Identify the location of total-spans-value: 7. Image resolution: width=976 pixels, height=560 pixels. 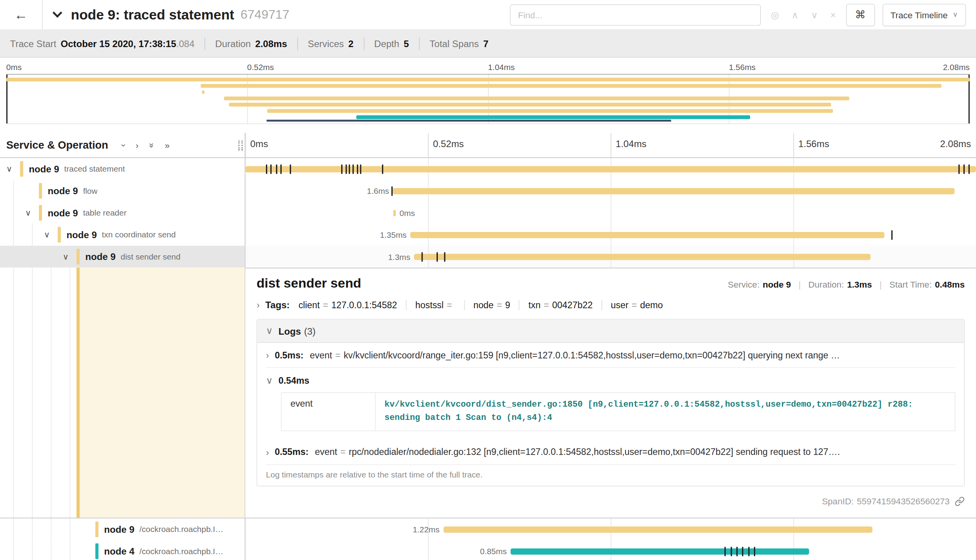
(486, 44).